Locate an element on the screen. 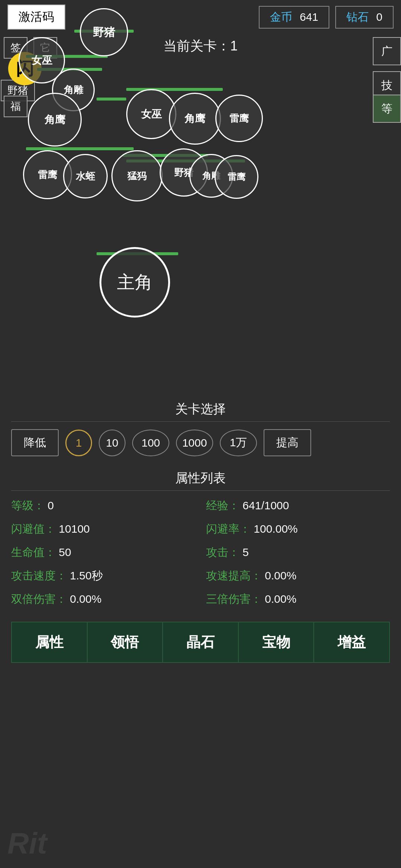 Image resolution: width=401 pixels, height=868 pixels. stat-dodge-val: 闪避值： 10100 is located at coordinates (103, 529).